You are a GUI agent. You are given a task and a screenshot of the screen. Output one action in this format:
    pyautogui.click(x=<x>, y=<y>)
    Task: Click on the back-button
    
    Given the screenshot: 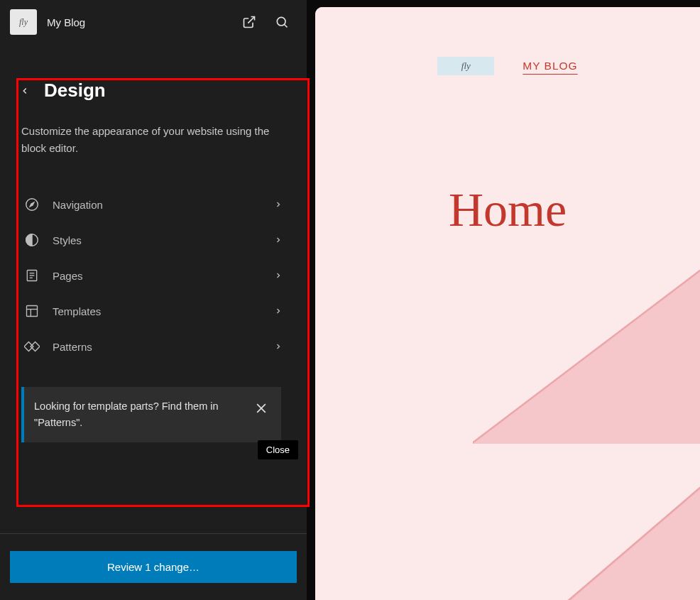 What is the action you would take?
    pyautogui.click(x=25, y=91)
    